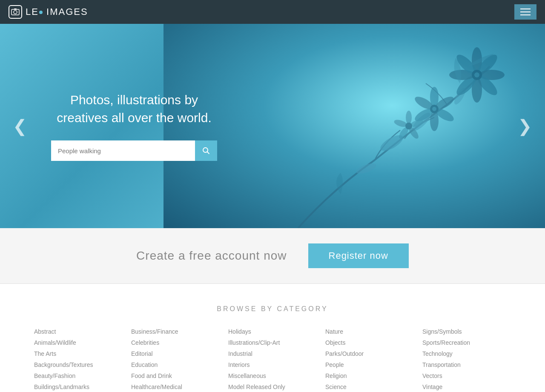 The height and width of the screenshot is (392, 545). Describe the element at coordinates (467, 343) in the screenshot. I see `category-link: Sports/Recreation` at that location.